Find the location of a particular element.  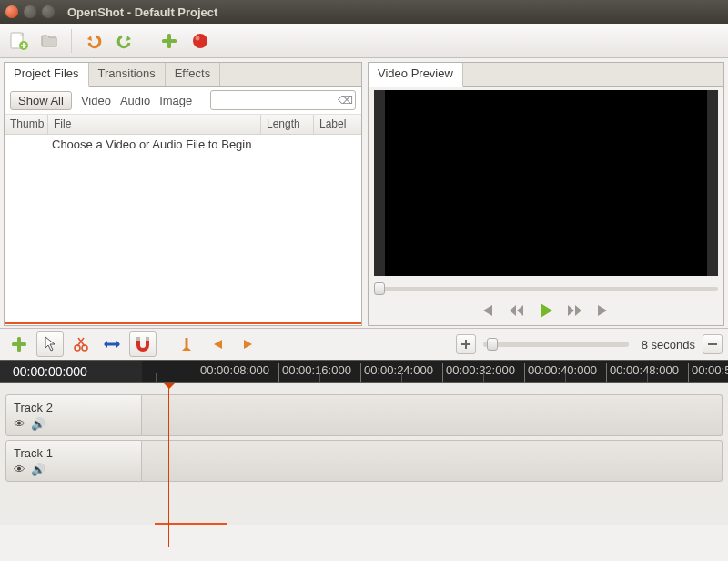

filter-row: Show All Video Audio Image ⌫ is located at coordinates (183, 100).